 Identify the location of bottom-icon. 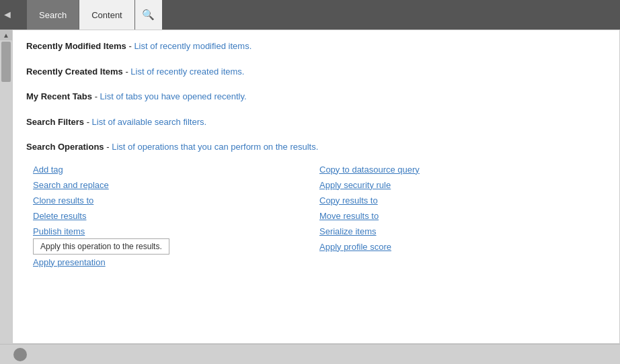
(20, 355).